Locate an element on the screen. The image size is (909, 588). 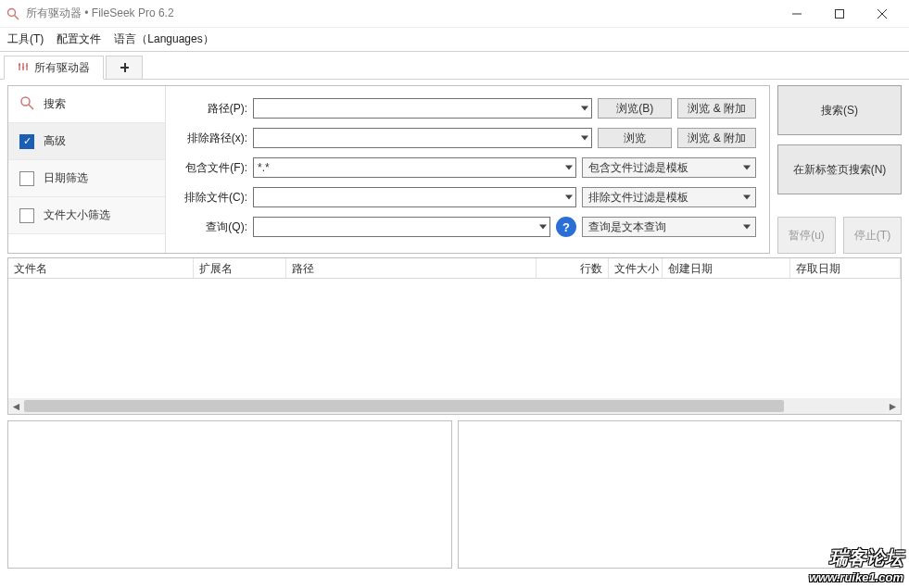
action-buttons: 搜索(S) 在新标签页搜索(N) 暂停(u) 停止(T) is located at coordinates (840, 169).